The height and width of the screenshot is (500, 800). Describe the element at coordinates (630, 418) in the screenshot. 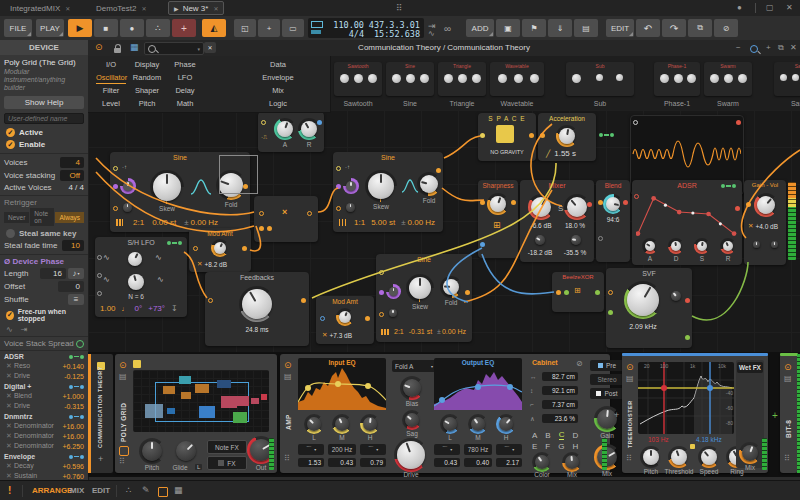

I see `device-name: TREEMONSTER` at that location.